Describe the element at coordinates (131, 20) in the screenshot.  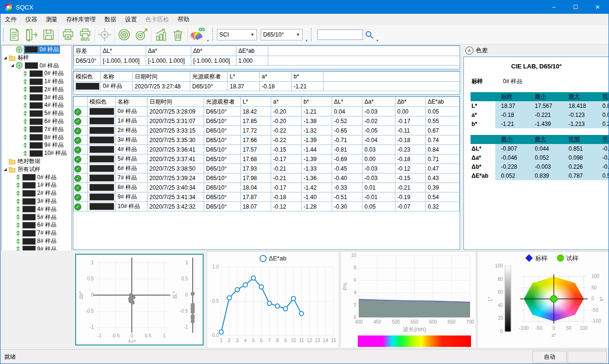
I see `menu-item-5: 设置` at that location.